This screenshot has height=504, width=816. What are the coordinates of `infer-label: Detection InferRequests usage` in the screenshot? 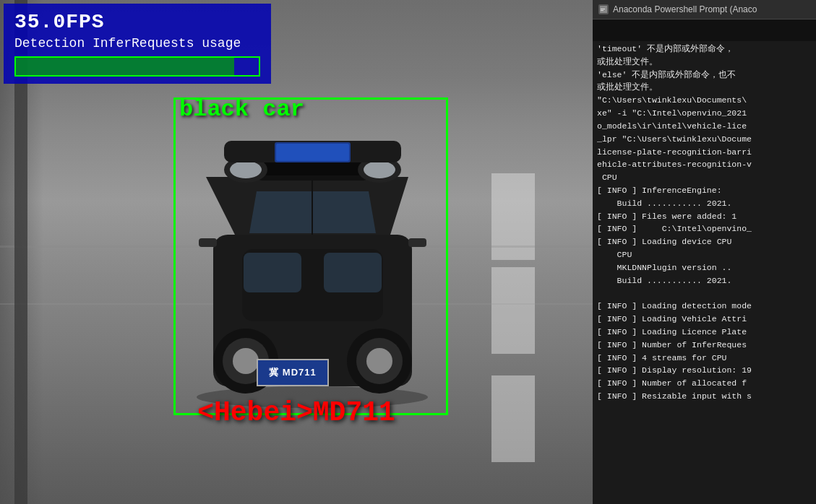 It's located at (137, 43).